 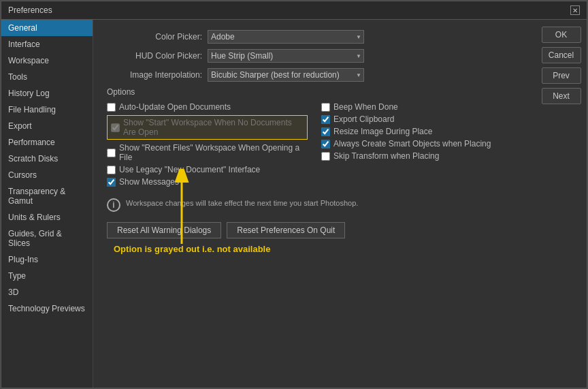 I want to click on auto-update-checkbox, so click(x=112, y=108).